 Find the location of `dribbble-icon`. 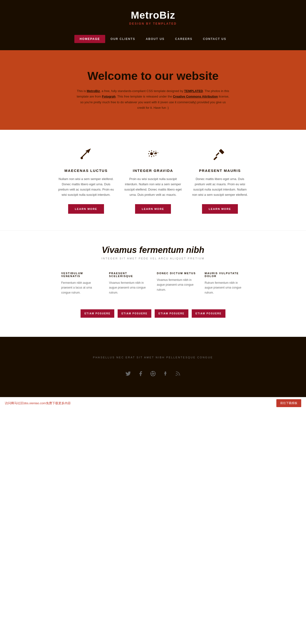

dribbble-icon is located at coordinates (153, 374).